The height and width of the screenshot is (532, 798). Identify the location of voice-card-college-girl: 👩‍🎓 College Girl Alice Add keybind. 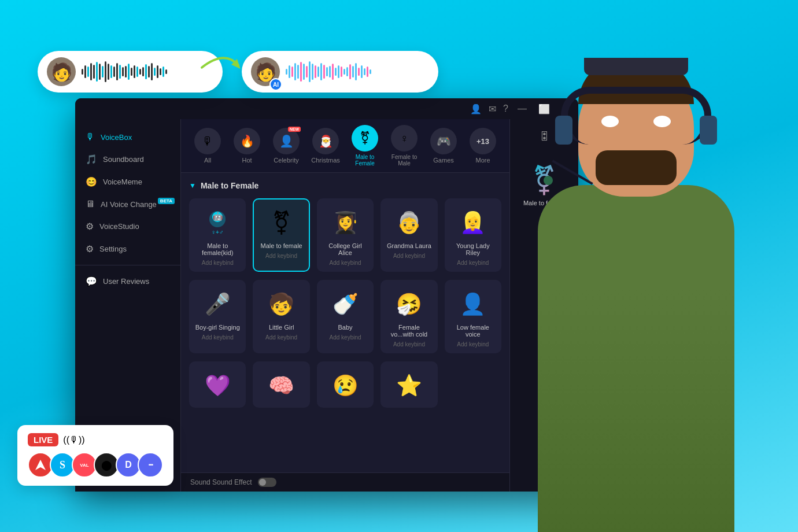
(345, 235).